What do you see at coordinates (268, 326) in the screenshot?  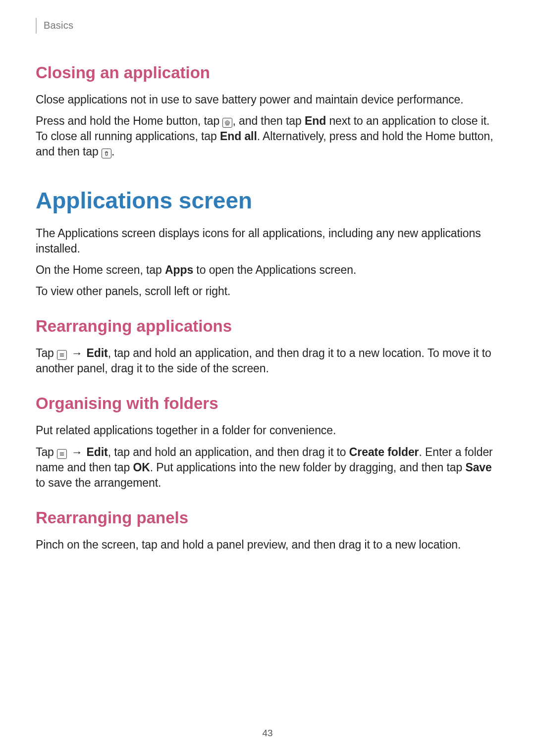 I see `heading-rearranging-applications: Rearranging applications` at bounding box center [268, 326].